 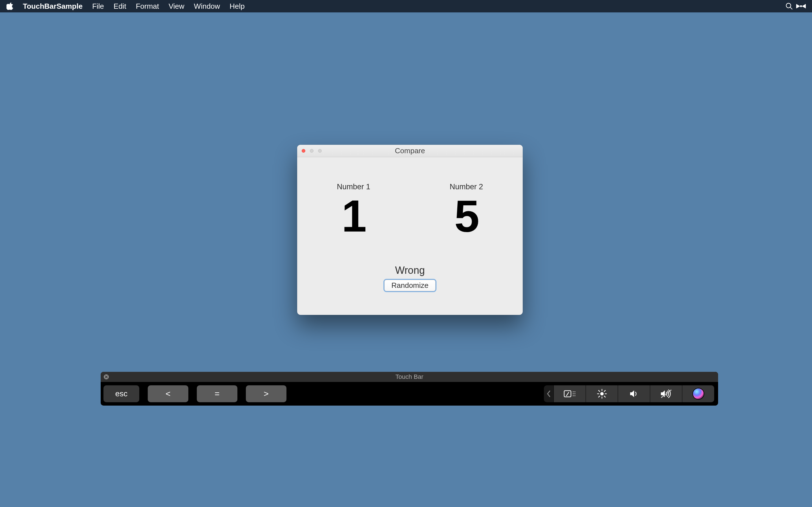 I want to click on brightness-up-button, so click(x=602, y=394).